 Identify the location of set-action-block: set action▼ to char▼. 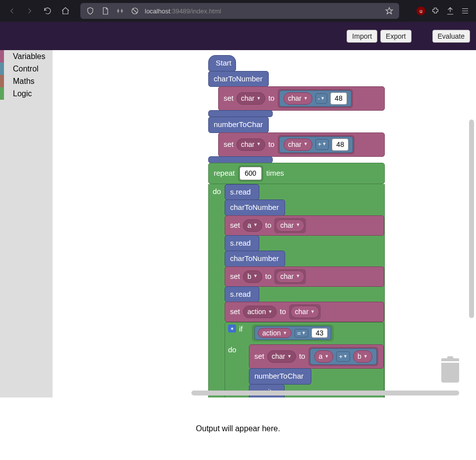
(304, 312).